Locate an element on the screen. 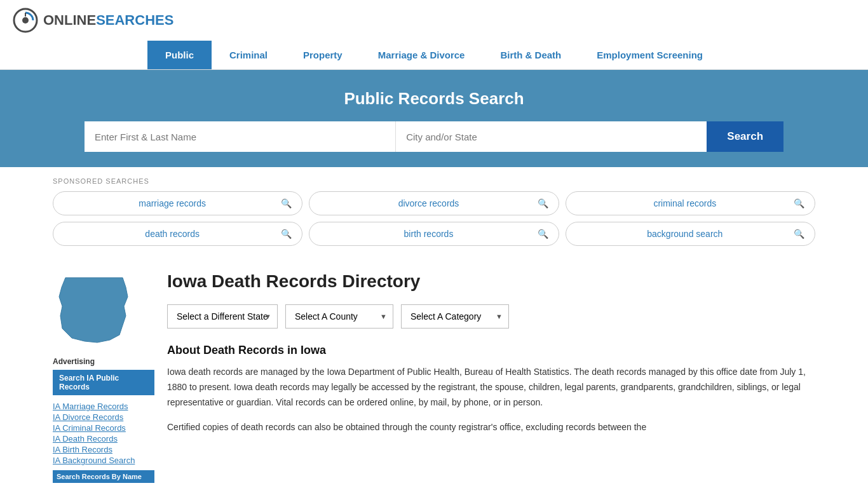  sponsored-divorce: divorce records 🔍 is located at coordinates (433, 203).